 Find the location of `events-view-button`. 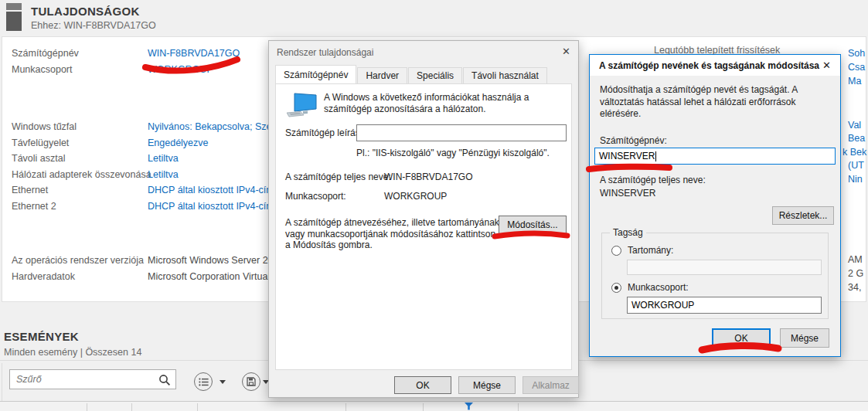

events-view-button is located at coordinates (203, 382).